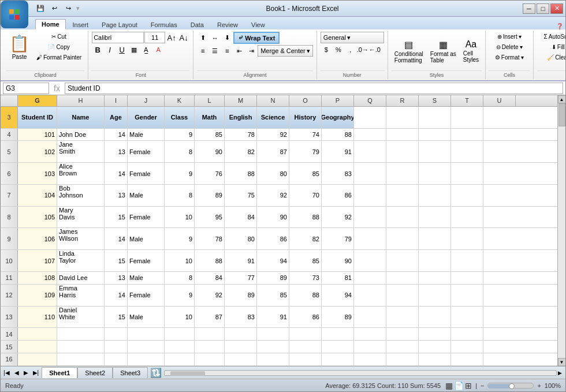 The width and height of the screenshot is (566, 392). What do you see at coordinates (241, 173) in the screenshot?
I see `cell-M6: 88` at bounding box center [241, 173].